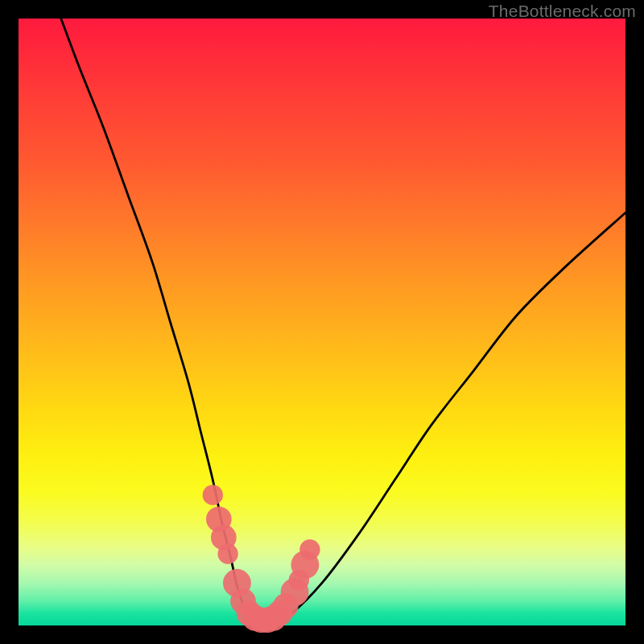 Image resolution: width=644 pixels, height=644 pixels. What do you see at coordinates (262, 559) in the screenshot?
I see `highlight-markers` at bounding box center [262, 559].